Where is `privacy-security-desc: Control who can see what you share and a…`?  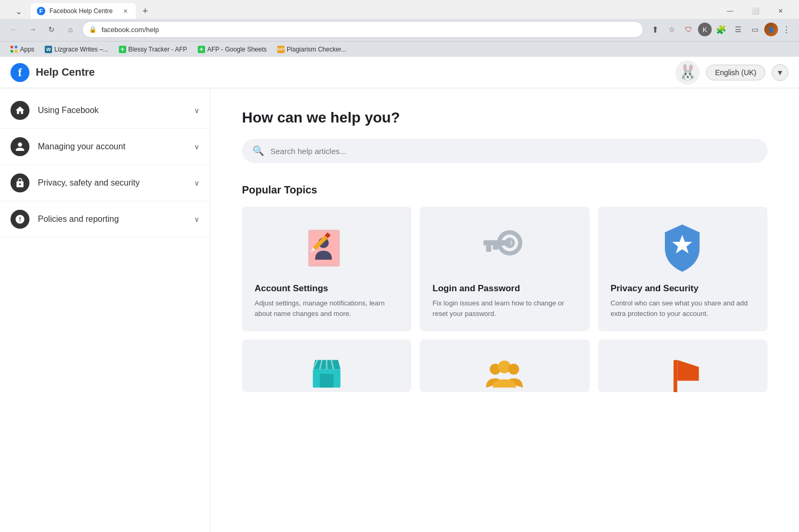
privacy-security-desc: Control who can see what you share and a… is located at coordinates (683, 308).